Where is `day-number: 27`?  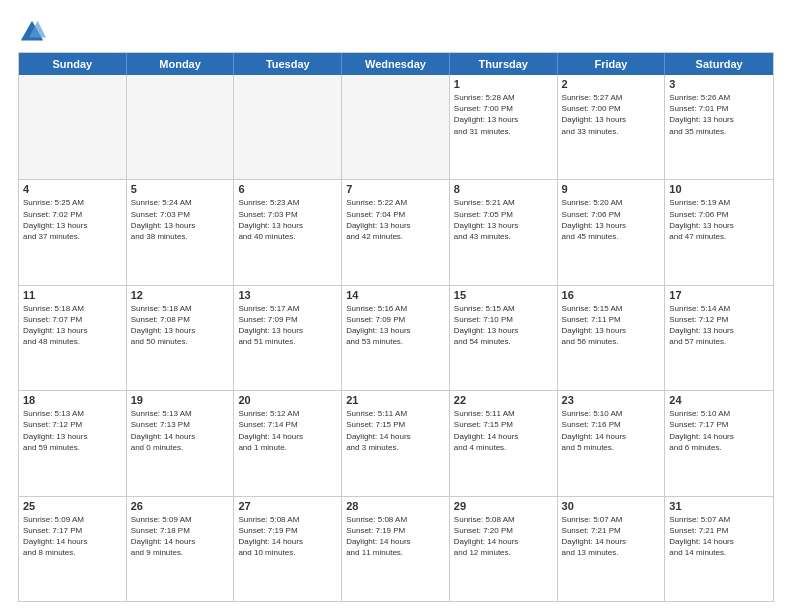 day-number: 27 is located at coordinates (288, 506).